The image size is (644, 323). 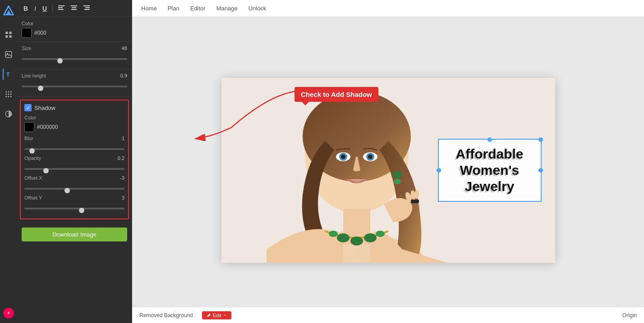 I want to click on offset-x-value: -3, so click(x=122, y=178).